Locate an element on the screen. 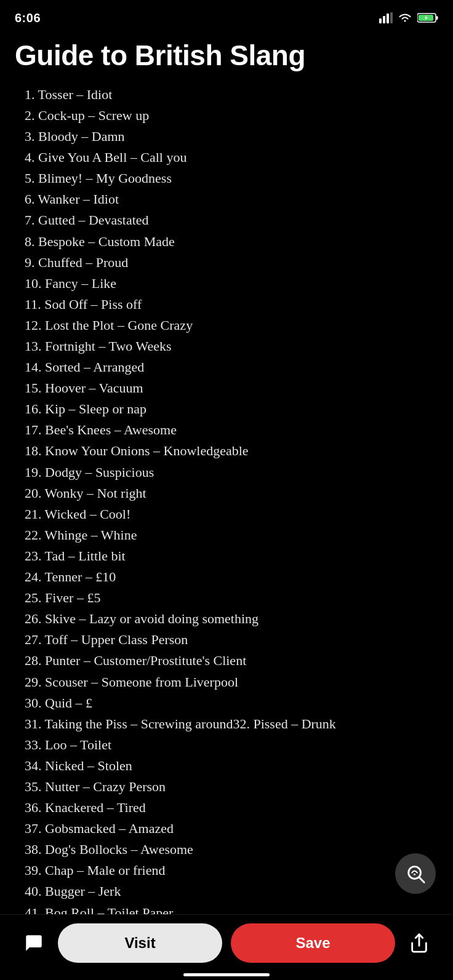 The width and height of the screenshot is (453, 980). visual-search-button is located at coordinates (415, 874).